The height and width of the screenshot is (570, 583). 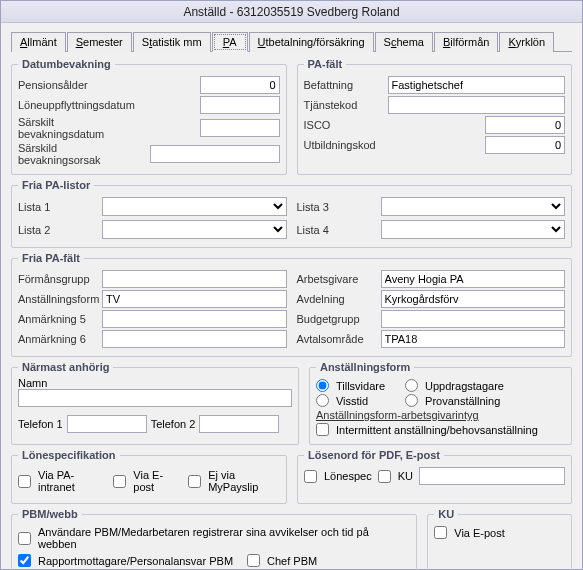 What do you see at coordinates (244, 481) in the screenshot?
I see `label-ej-mypayslip: Ej via MyPayslip` at bounding box center [244, 481].